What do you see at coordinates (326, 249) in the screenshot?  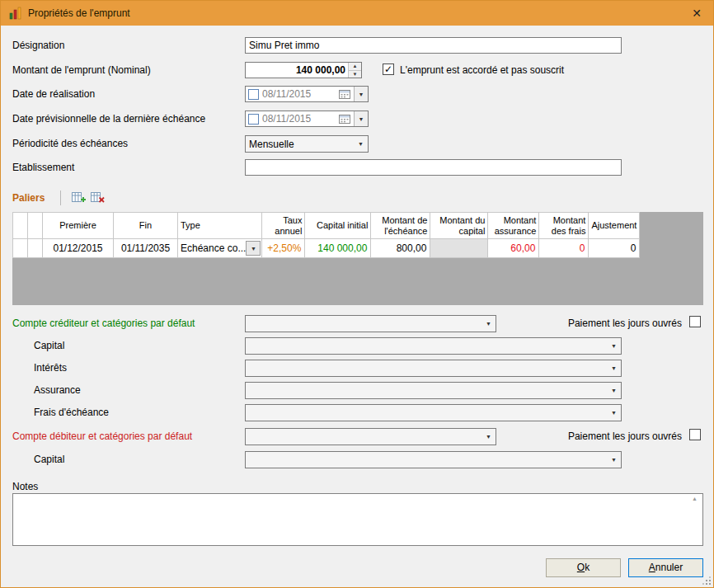 I see `palier-row: 1 01/12/2015 01/11/2035 Echéance co... ▼…` at bounding box center [326, 249].